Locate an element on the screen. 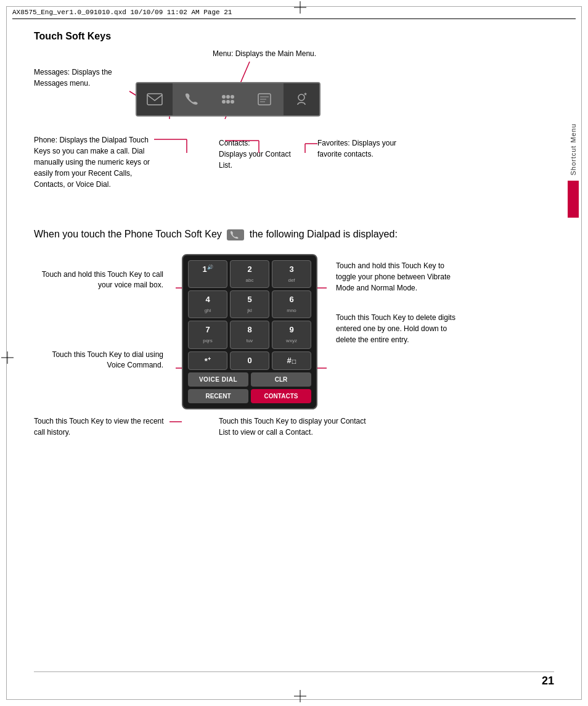 Image resolution: width=588 pixels, height=706 pixels. ann-contacts-display-text: Touch this Touch Key to display your Con… is located at coordinates (292, 427).